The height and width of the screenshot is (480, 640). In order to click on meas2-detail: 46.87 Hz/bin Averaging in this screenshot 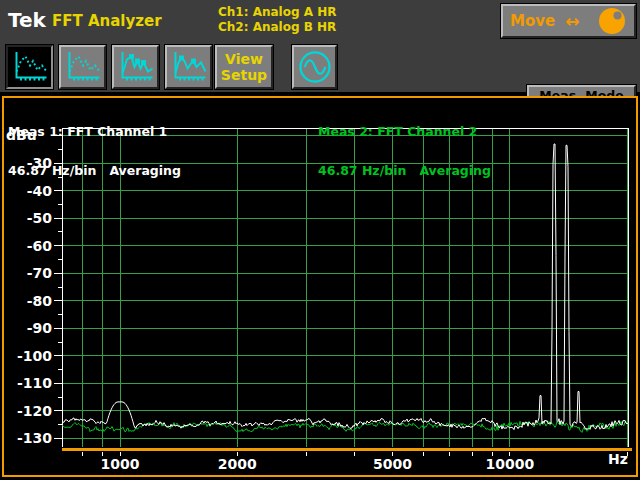, I will do `click(404, 170)`.